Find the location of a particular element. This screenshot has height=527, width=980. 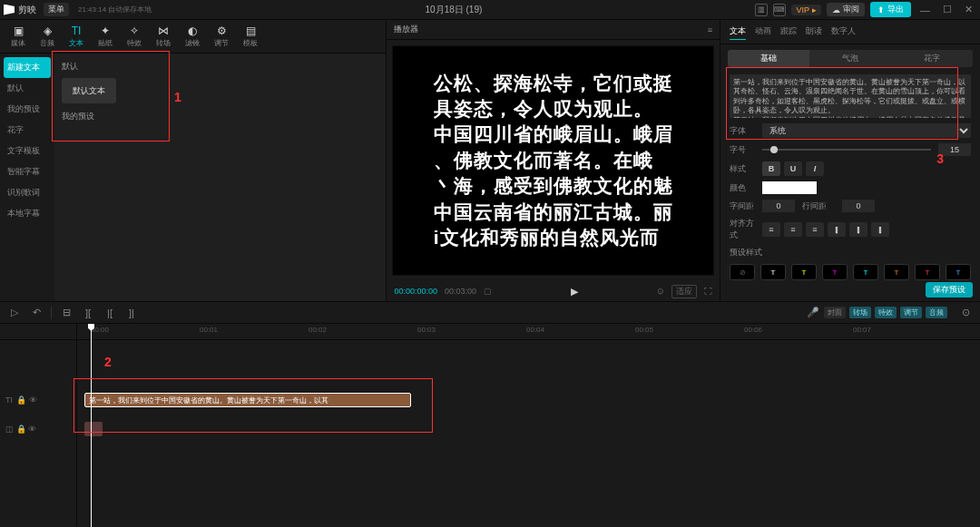

save-preset-button: 保存预设 is located at coordinates (949, 290).